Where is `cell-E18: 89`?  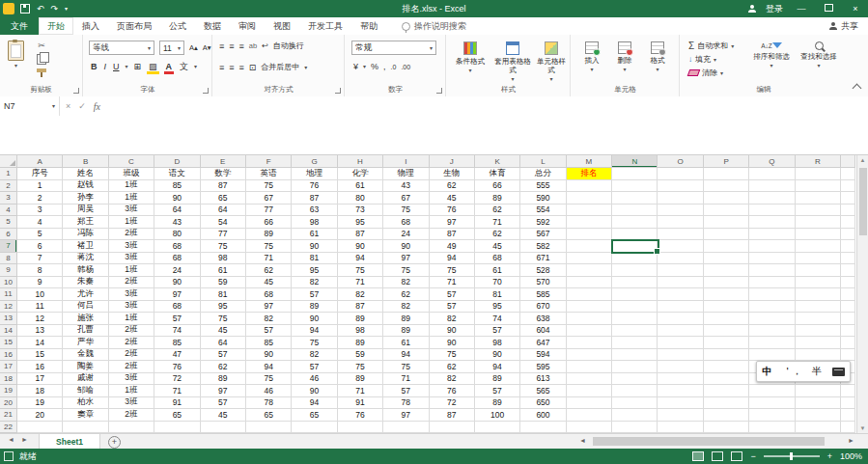 cell-E18: 89 is located at coordinates (224, 380).